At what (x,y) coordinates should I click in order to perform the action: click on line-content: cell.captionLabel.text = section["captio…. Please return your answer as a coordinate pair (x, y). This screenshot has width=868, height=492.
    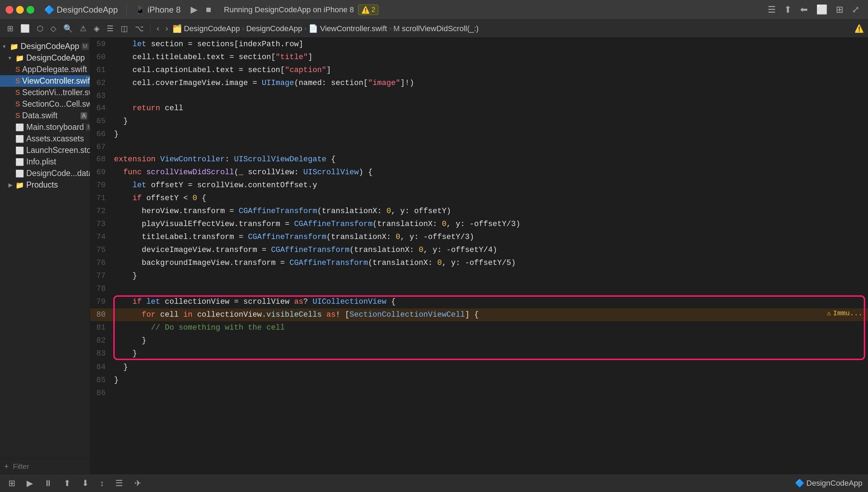
    Looking at the image, I should click on (490, 70).